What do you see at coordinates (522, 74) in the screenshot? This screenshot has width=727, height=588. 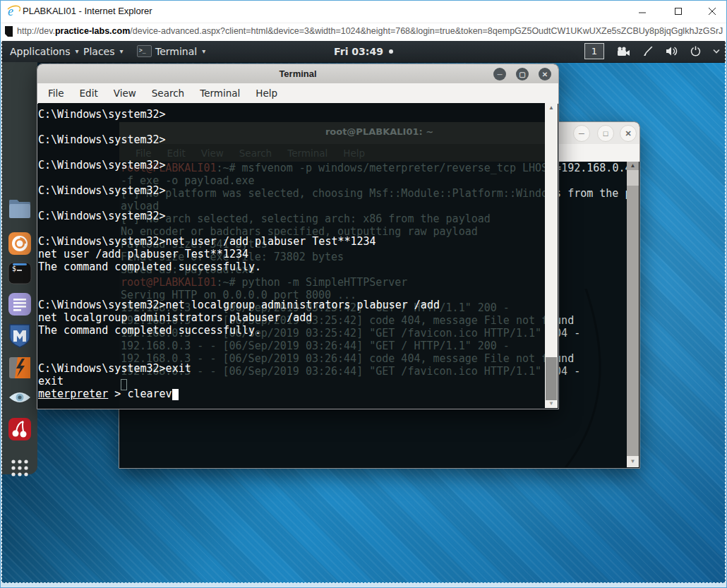 I see `maximize-button: ▢` at bounding box center [522, 74].